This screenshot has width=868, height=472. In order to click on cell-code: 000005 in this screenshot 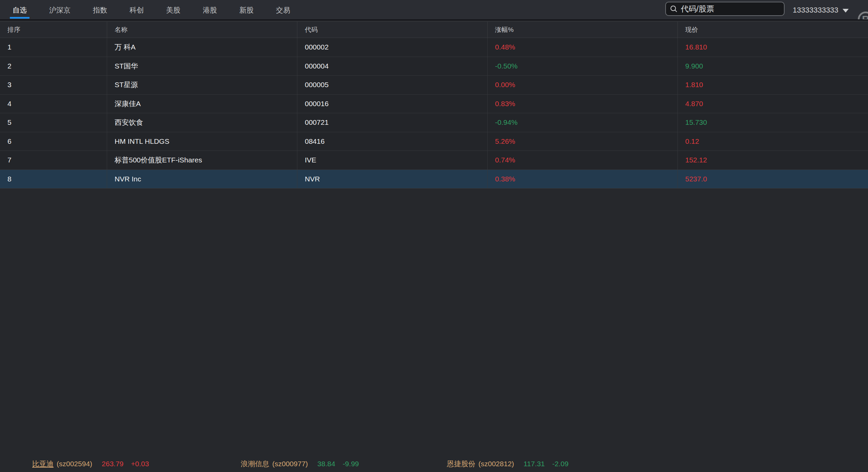, I will do `click(393, 85)`.